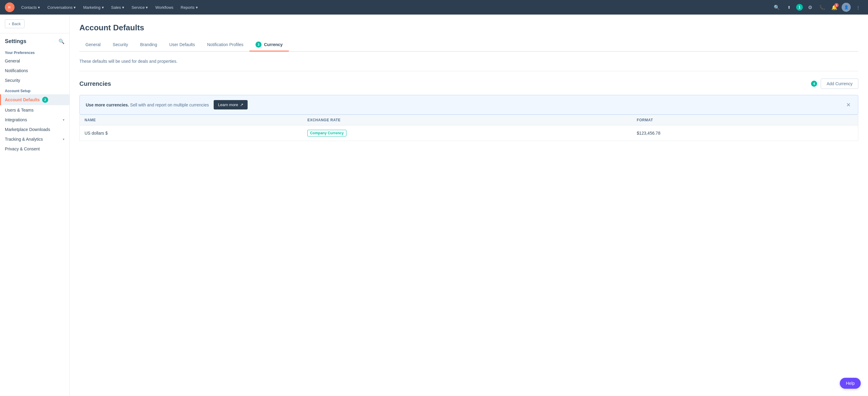 Image resolution: width=868 pixels, height=396 pixels. I want to click on sidebar-header: Settings 🔍, so click(35, 40).